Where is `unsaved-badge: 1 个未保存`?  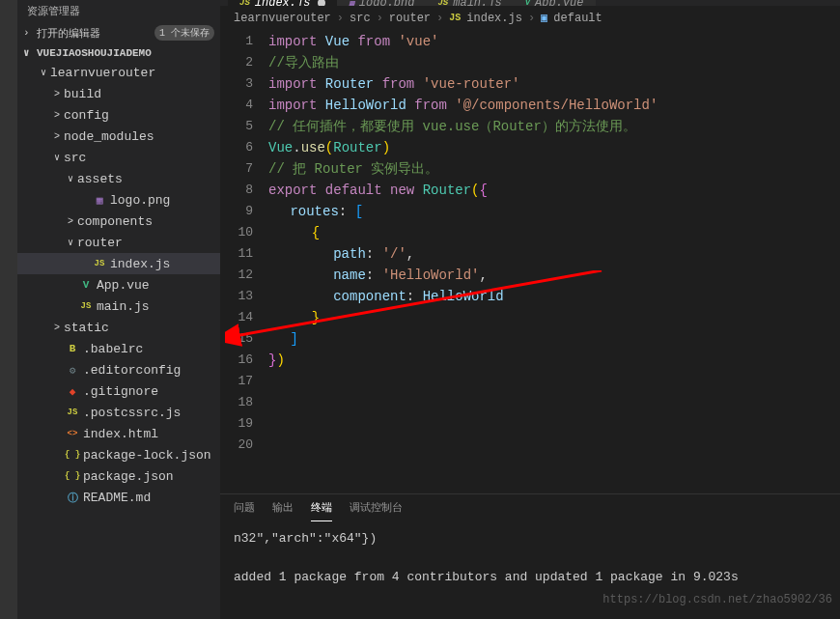
unsaved-badge: 1 个未保存 is located at coordinates (184, 33).